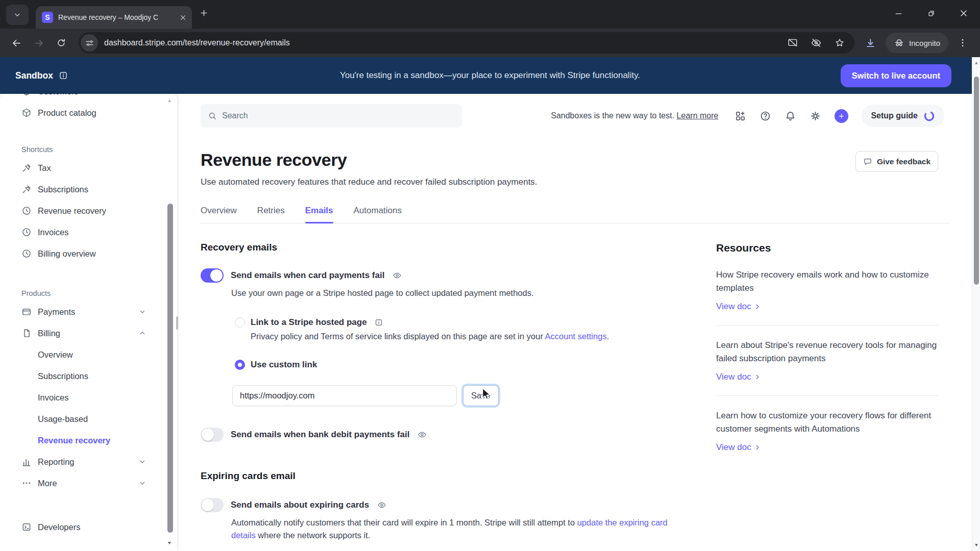  I want to click on scroll-up-icon, so click(976, 63).